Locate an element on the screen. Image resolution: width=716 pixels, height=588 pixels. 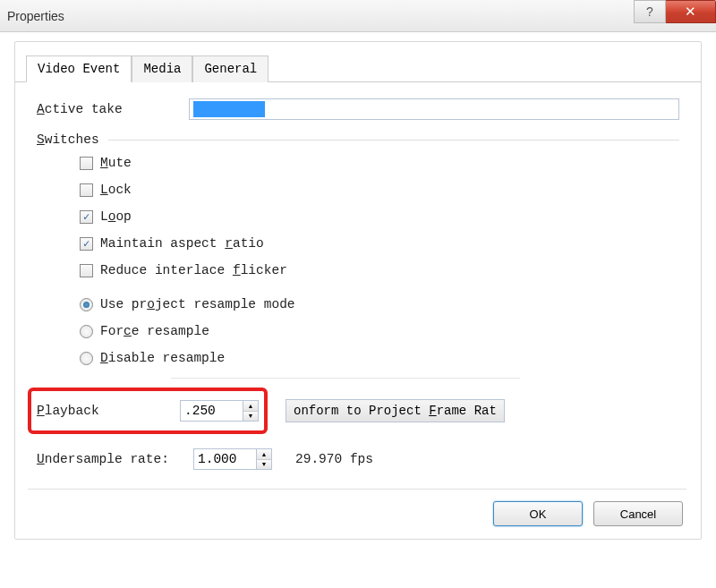
active-take-label: Active take is located at coordinates (113, 109).